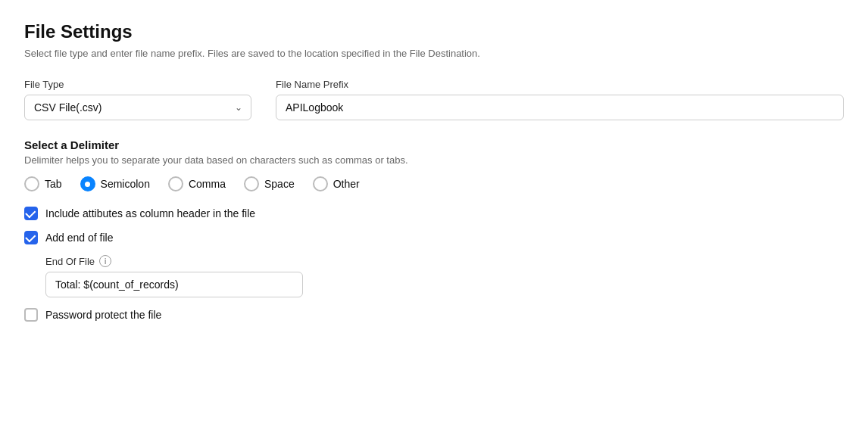 The height and width of the screenshot is (445, 868). Describe the element at coordinates (560, 85) in the screenshot. I see `file-name-prefix-label: File Name Prefix` at that location.